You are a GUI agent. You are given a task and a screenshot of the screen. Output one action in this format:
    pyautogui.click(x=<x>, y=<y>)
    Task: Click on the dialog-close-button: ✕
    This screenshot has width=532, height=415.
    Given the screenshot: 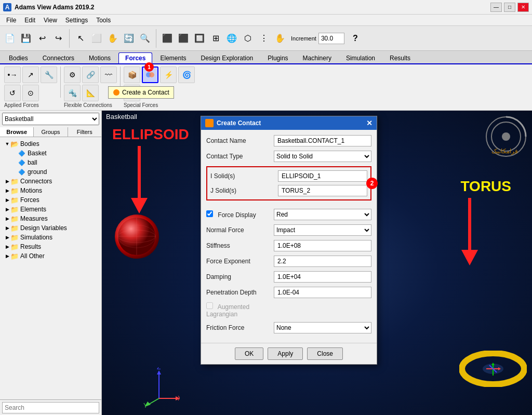 What is the action you would take?
    pyautogui.click(x=369, y=123)
    